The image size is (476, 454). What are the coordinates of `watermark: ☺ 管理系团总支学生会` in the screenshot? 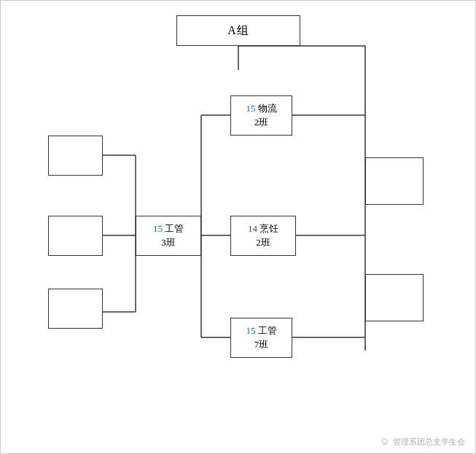 It's located at (423, 442).